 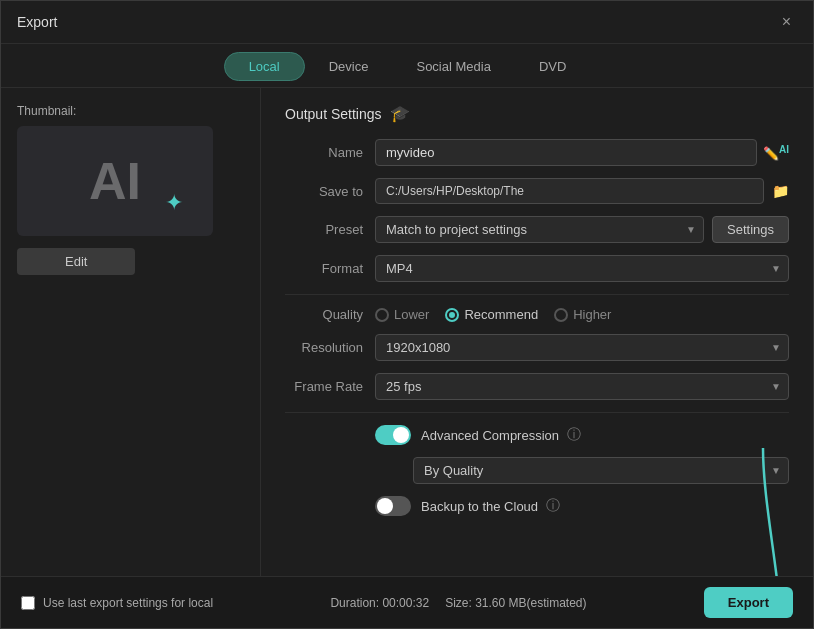 What do you see at coordinates (407, 66) in the screenshot?
I see `tabs-bar: Local Device Social Media DVD` at bounding box center [407, 66].